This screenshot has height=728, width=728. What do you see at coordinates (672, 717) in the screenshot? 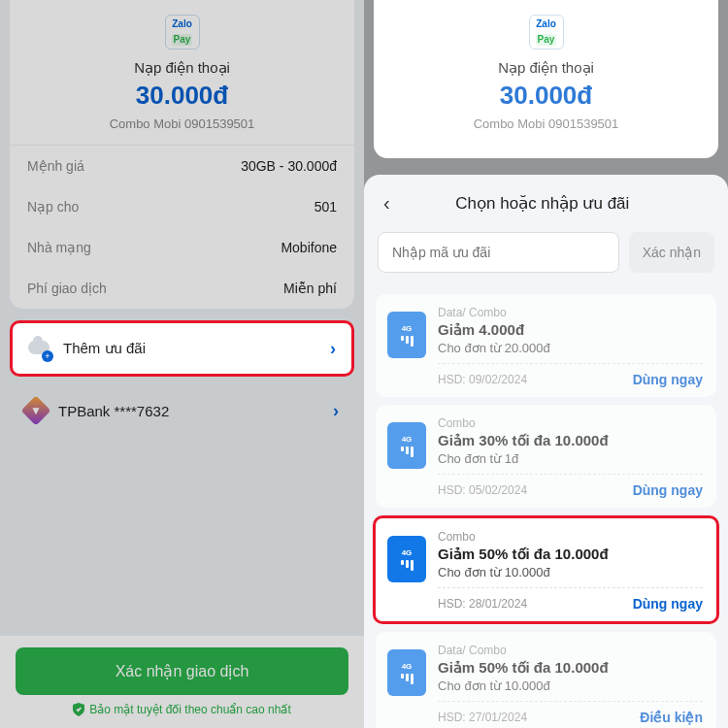
I see `voucher-action: Điều kiện` at bounding box center [672, 717].